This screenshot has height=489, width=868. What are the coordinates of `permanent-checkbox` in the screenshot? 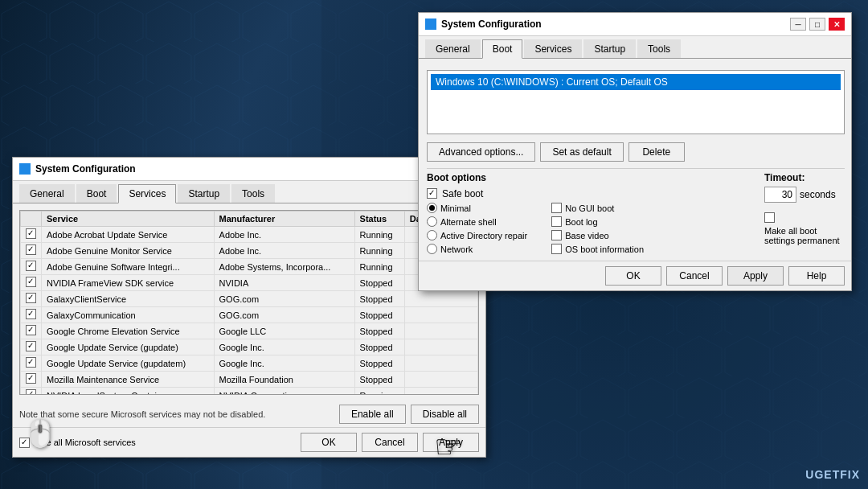 It's located at (770, 217).